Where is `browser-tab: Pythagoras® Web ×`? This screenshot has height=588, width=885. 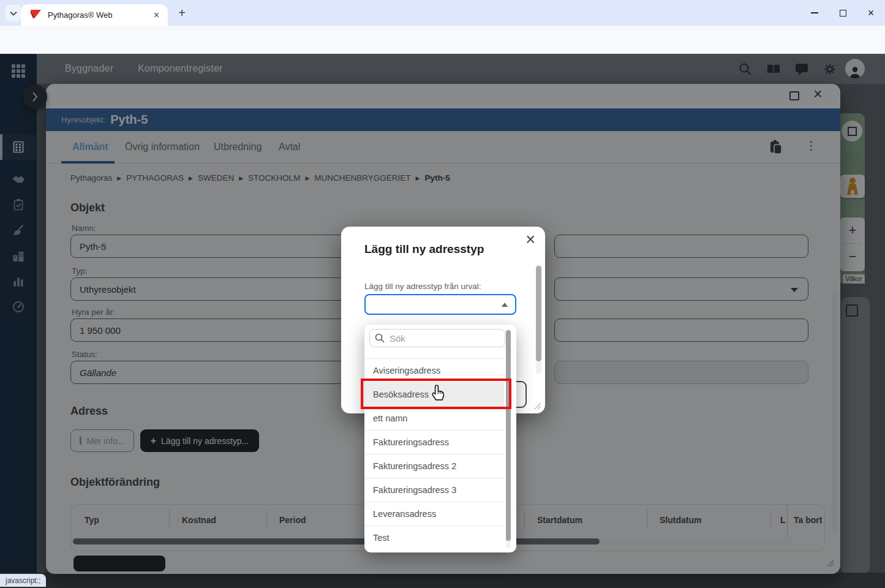 browser-tab: Pythagoras® Web × is located at coordinates (94, 15).